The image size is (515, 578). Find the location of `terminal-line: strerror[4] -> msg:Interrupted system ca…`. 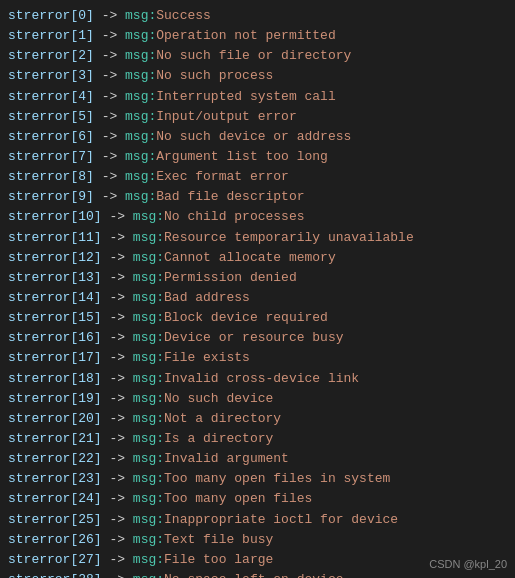

terminal-line: strerror[4] -> msg:Interrupted system ca… is located at coordinates (258, 97).